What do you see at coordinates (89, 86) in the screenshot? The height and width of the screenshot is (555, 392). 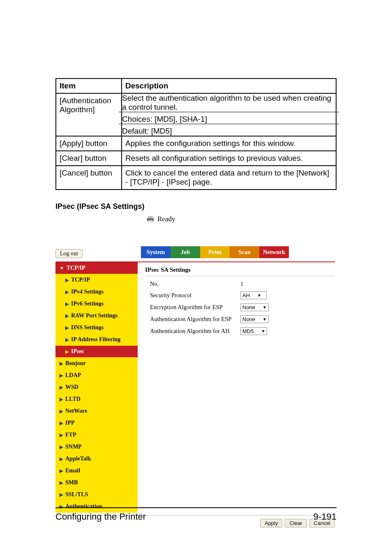 I see `col-item: Item` at bounding box center [89, 86].